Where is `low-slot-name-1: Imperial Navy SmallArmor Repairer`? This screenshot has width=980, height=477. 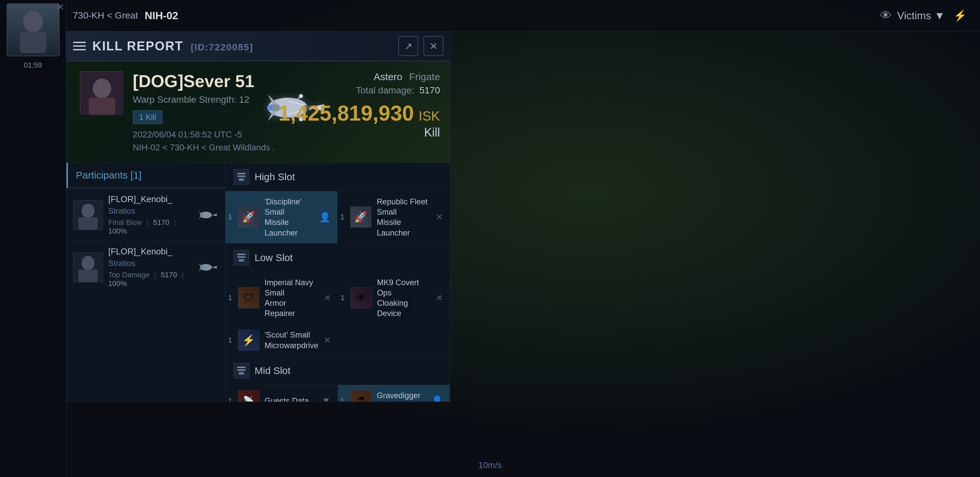
low-slot-name-1: Imperial Navy SmallArmor Repairer is located at coordinates (291, 298).